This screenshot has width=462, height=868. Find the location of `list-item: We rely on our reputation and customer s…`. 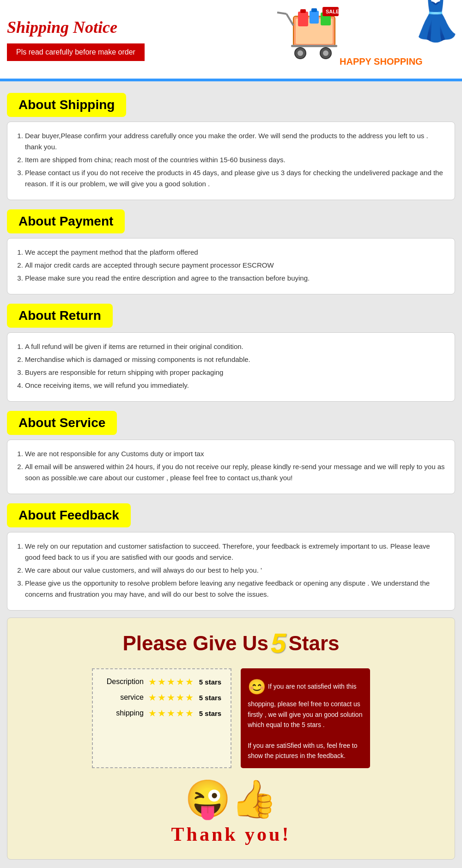

list-item: We rely on our reputation and customer s… is located at coordinates (235, 552).